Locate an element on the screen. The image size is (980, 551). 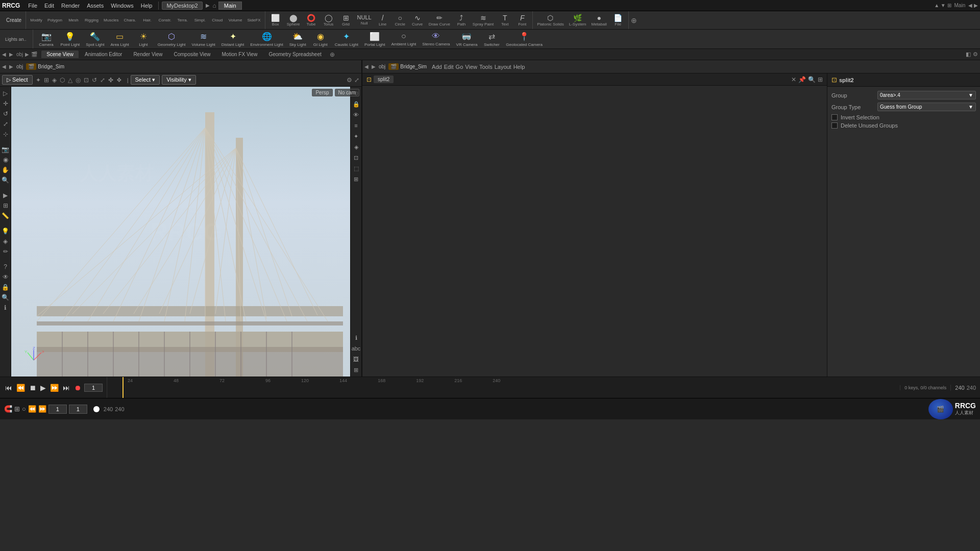
delete-checkbox is located at coordinates (835, 126).